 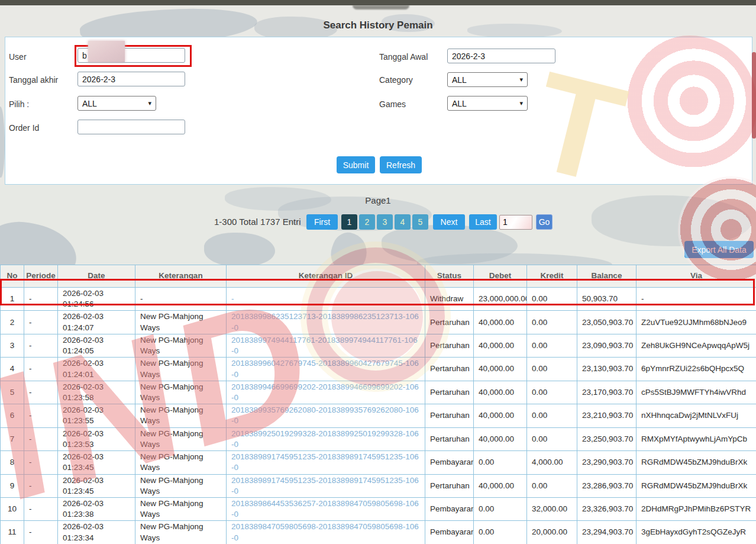 What do you see at coordinates (97, 346) in the screenshot?
I see `cell-date: 2026-02-0301:24:05` at bounding box center [97, 346].